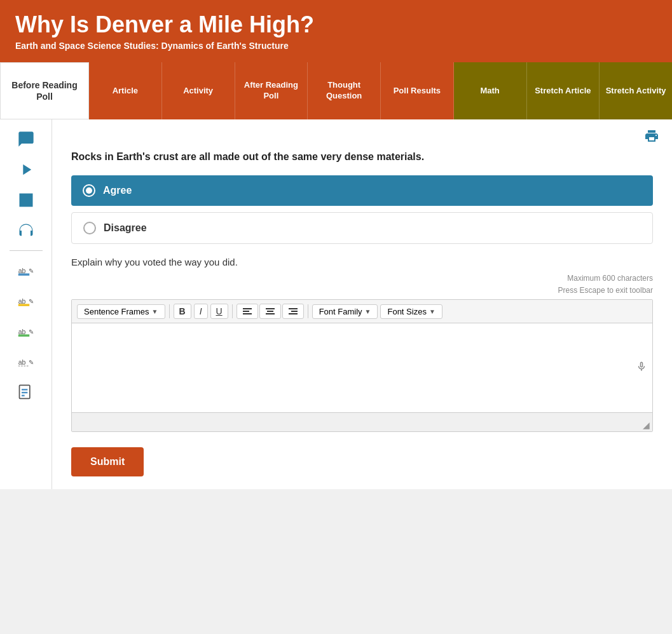  What do you see at coordinates (26, 200) in the screenshot?
I see `square-icon` at bounding box center [26, 200].